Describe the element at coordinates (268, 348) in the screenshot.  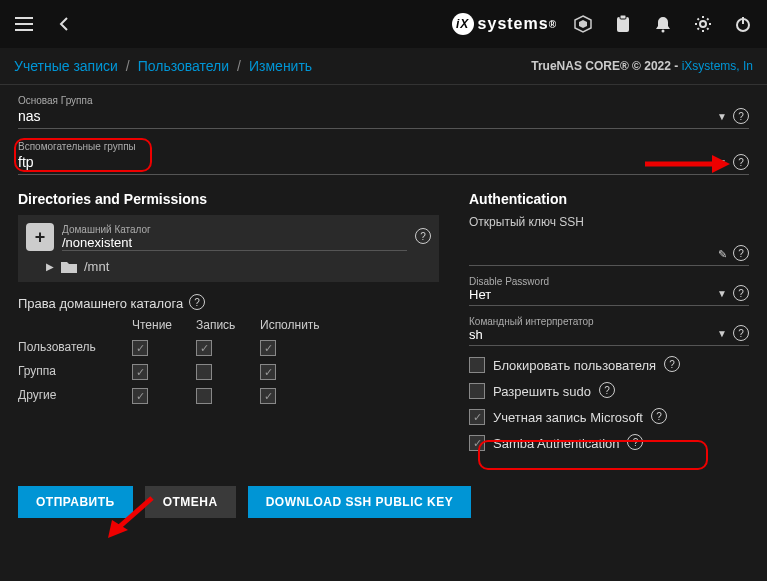
I see `perm-user-exec` at that location.